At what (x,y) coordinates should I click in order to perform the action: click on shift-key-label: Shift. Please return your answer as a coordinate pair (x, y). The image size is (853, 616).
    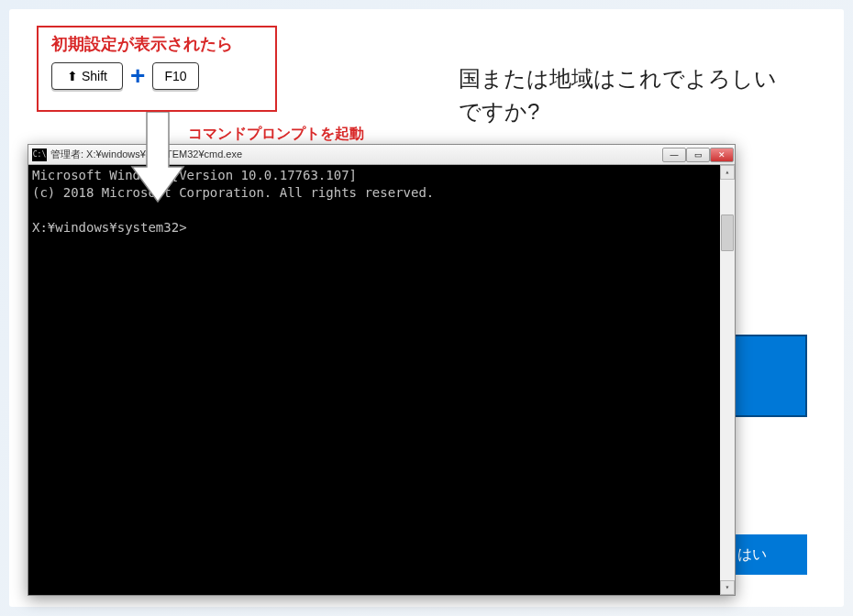
    Looking at the image, I should click on (94, 76).